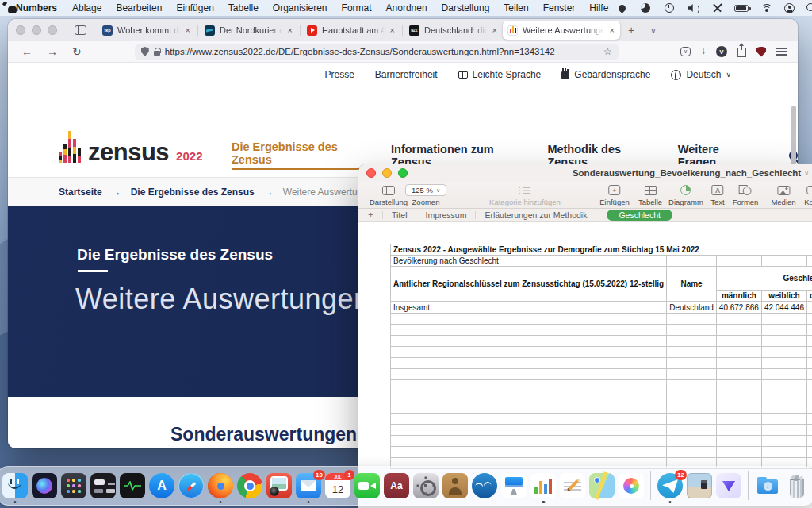 This screenshot has width=812, height=508. What do you see at coordinates (44, 486) in the screenshot?
I see `siri-dock-icon` at bounding box center [44, 486].